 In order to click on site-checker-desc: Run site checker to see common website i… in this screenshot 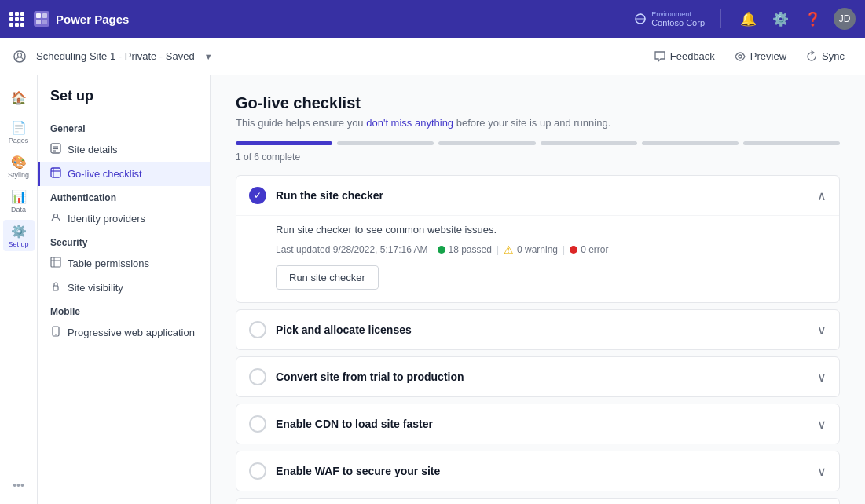, I will do `click(552, 229)`.